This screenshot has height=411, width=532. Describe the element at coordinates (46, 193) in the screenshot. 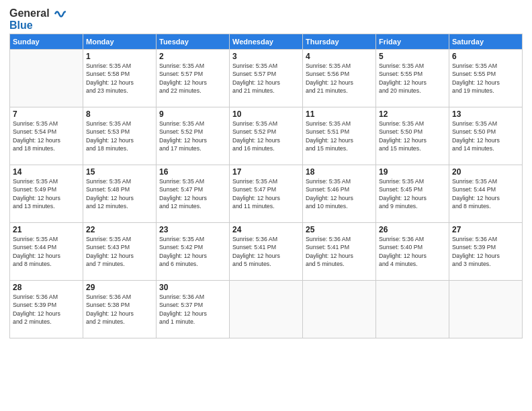

I see `day-info: Sunrise: 5:35 AMSunset: 5:49 PMDaylight:…` at that location.